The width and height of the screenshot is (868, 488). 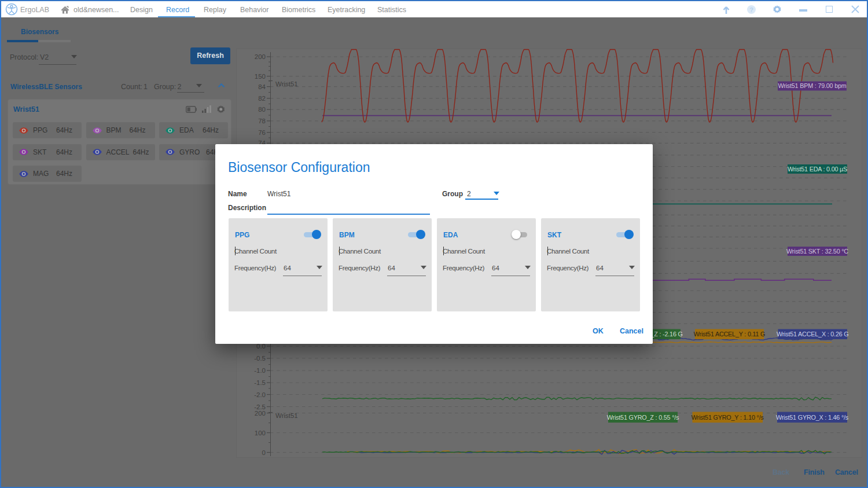 What do you see at coordinates (262, 109) in the screenshot?
I see `svg-text: 80` at bounding box center [262, 109].